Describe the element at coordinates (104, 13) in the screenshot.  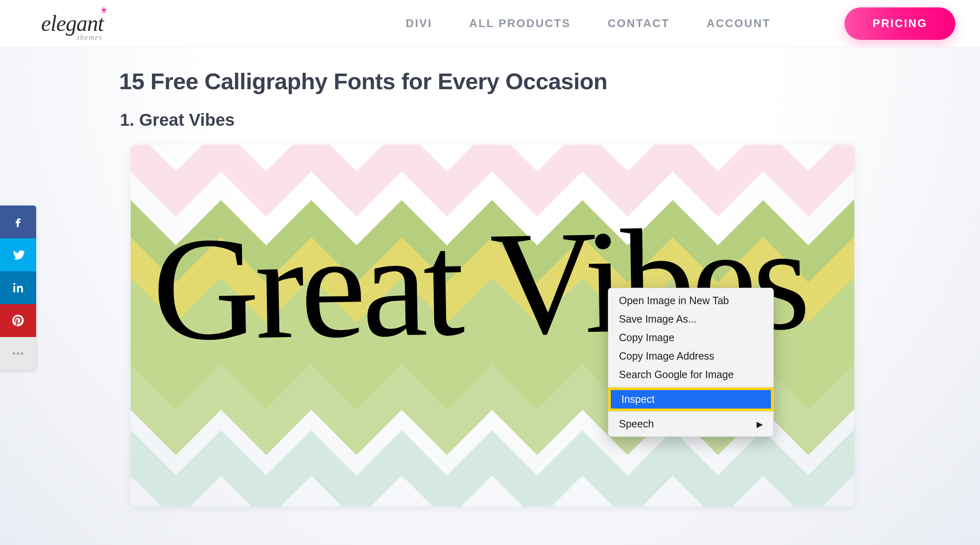
I see `brand-star-icon: *` at that location.